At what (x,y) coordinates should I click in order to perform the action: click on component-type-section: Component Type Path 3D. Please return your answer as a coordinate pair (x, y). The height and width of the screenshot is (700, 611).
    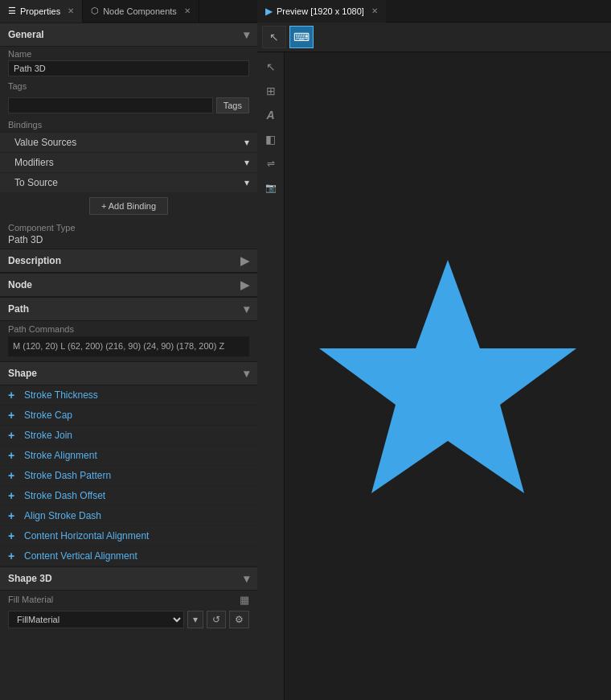
    Looking at the image, I should click on (129, 234).